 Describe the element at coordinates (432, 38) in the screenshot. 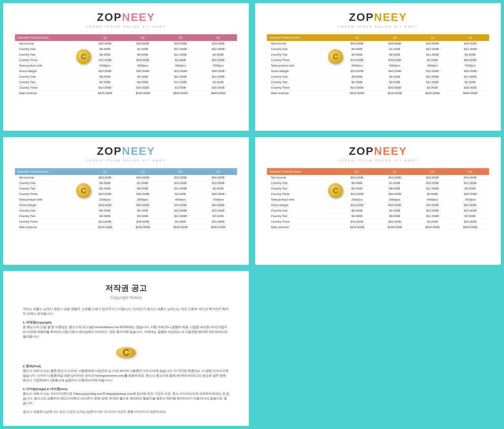

I see `col-header-q3-2: Q3` at that location.